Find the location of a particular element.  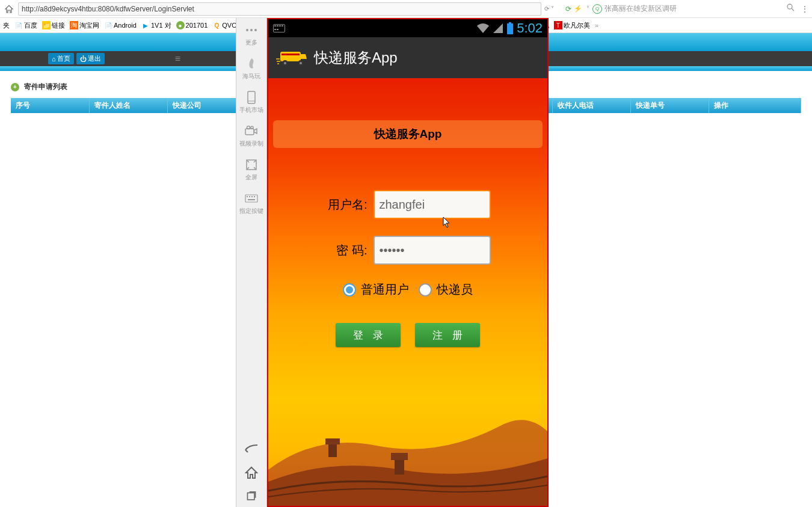

login-button: 登 录 is located at coordinates (368, 335).